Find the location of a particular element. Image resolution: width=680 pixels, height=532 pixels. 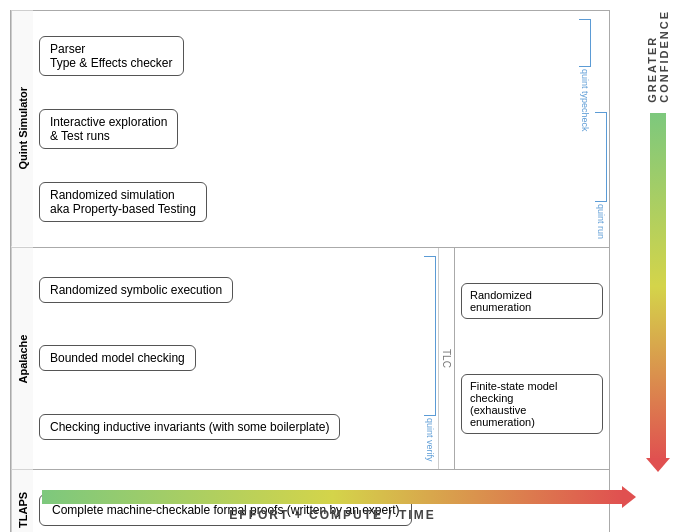

quint-typecheck-label: quint typecheck is located at coordinates (585, 100).